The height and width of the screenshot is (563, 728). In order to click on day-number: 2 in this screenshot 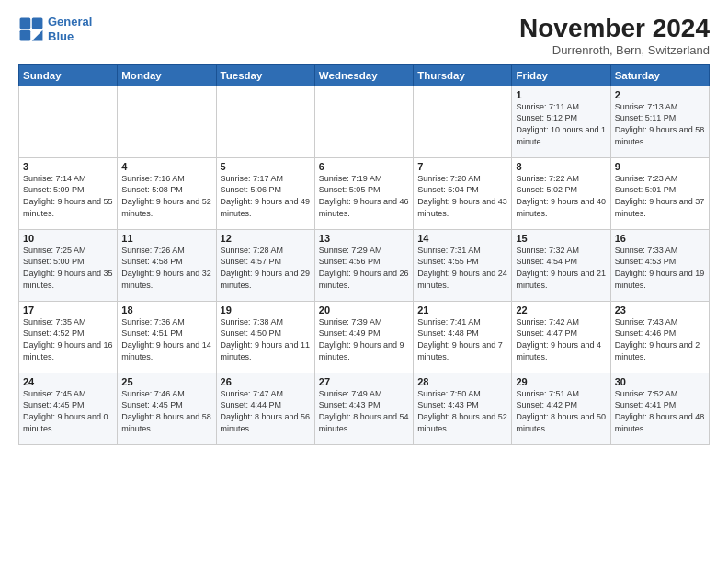, I will do `click(660, 95)`.